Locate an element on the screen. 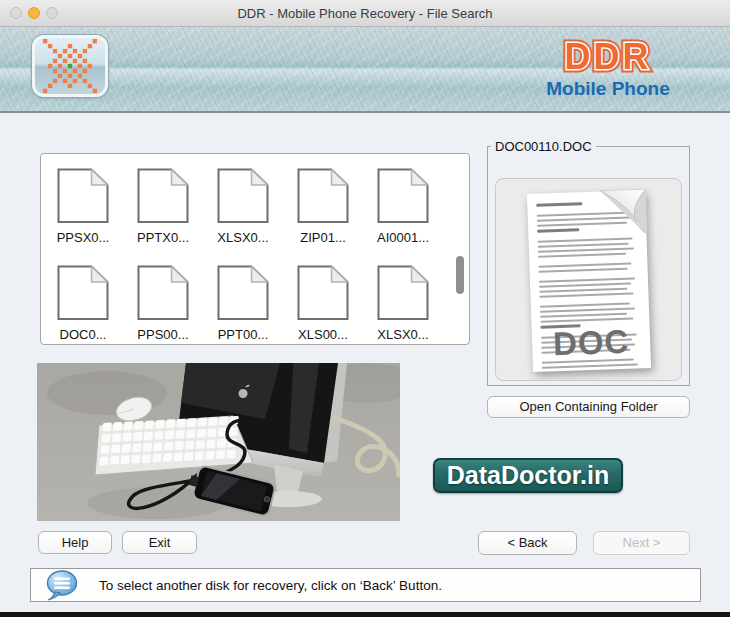 This screenshot has height=617, width=730. scrollbar-thumb is located at coordinates (460, 275).